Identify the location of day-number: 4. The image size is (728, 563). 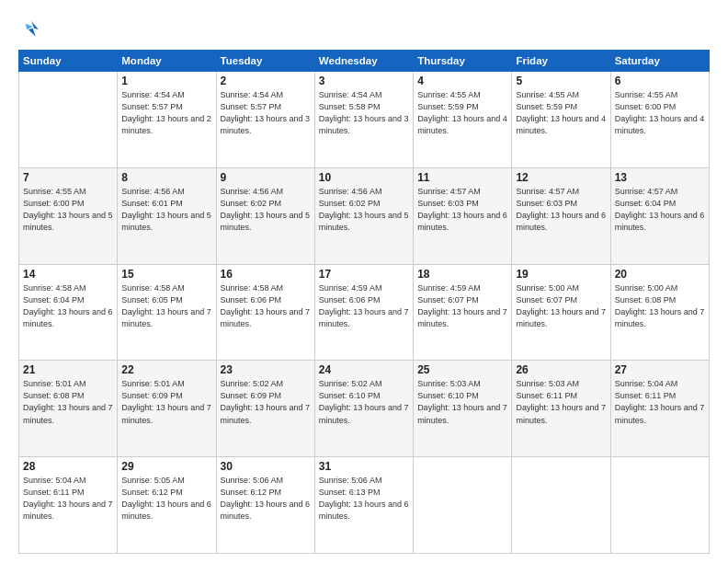
(462, 81).